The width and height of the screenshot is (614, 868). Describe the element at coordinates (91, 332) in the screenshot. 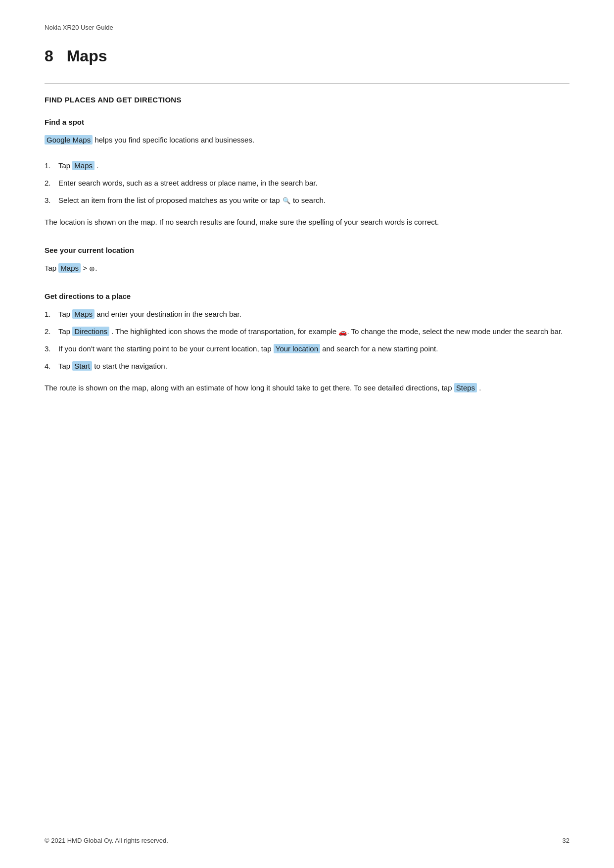

I see `directions-highlight: Directions` at that location.